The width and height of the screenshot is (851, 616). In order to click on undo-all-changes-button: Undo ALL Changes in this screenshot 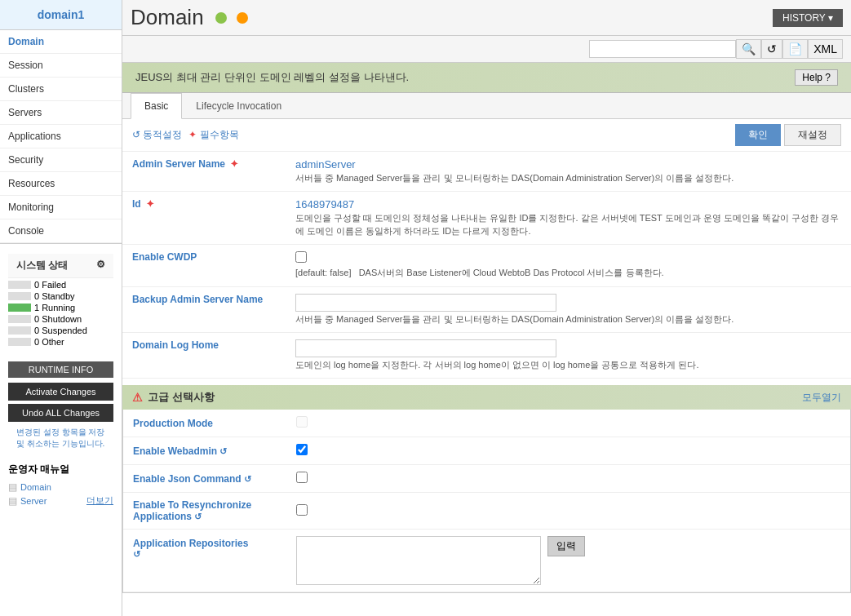, I will do `click(60, 413)`.